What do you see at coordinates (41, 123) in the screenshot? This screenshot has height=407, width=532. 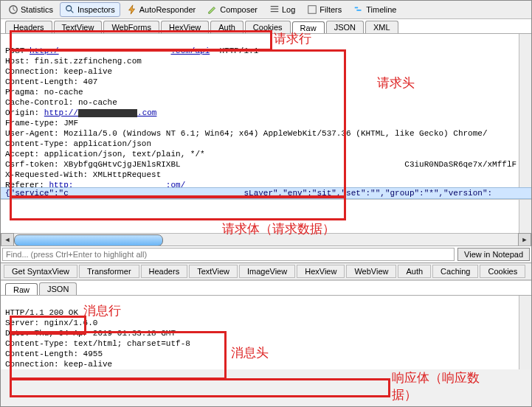 I see `text: Frame-type: JMF` at bounding box center [41, 123].